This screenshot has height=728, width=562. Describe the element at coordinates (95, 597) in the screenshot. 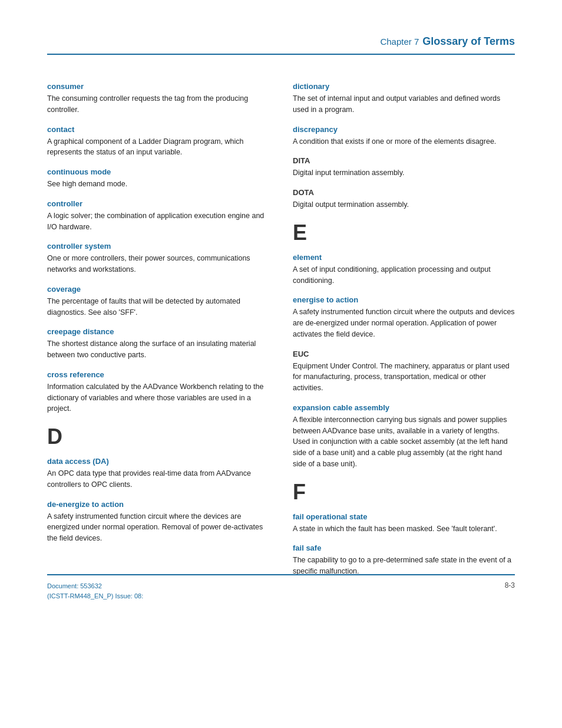

I see `footer-doc-line2: (ICSTT-RM448_EN_P) Issue: 08:` at that location.